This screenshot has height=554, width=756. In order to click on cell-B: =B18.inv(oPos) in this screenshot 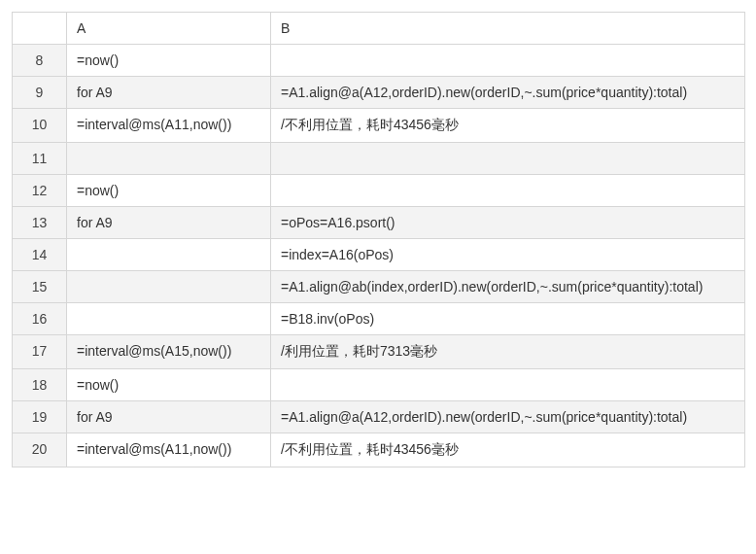, I will do `click(508, 319)`.